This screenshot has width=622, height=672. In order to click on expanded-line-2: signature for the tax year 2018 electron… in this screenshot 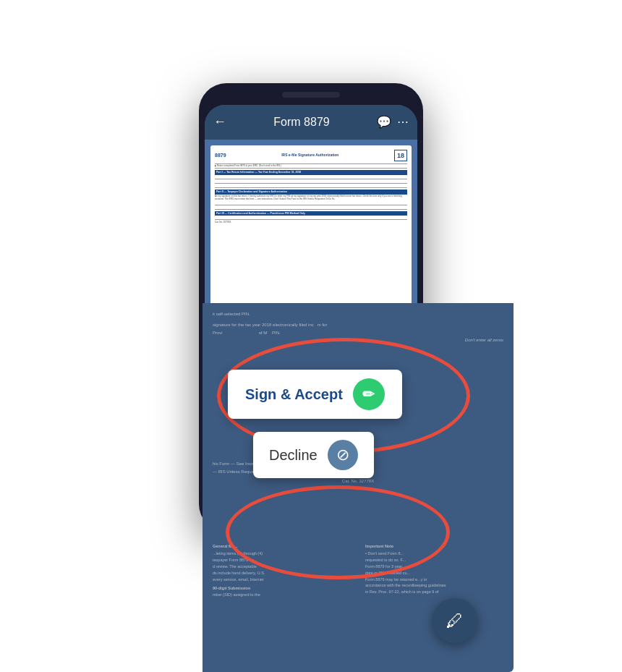, I will do `click(358, 326)`.